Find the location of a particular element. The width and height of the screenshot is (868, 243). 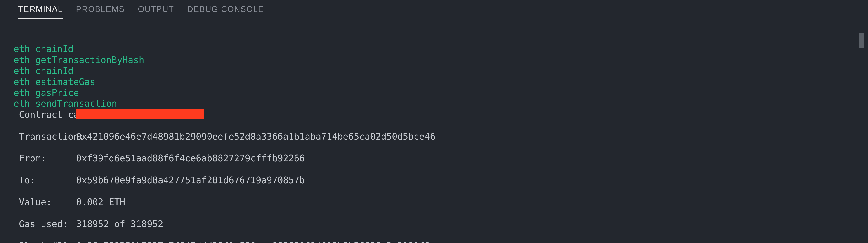

tx-key: Contract call: is located at coordinates (45, 115).